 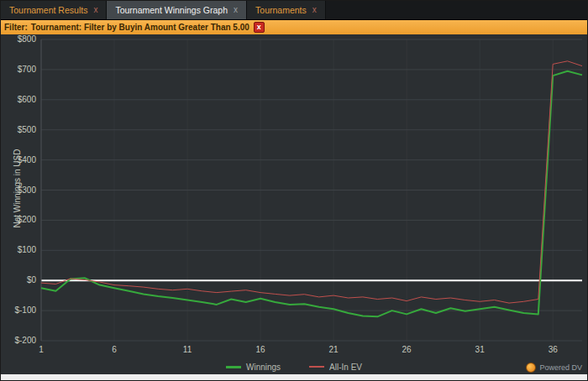 I want to click on legend-item-winnings: Winnings, so click(x=254, y=368).